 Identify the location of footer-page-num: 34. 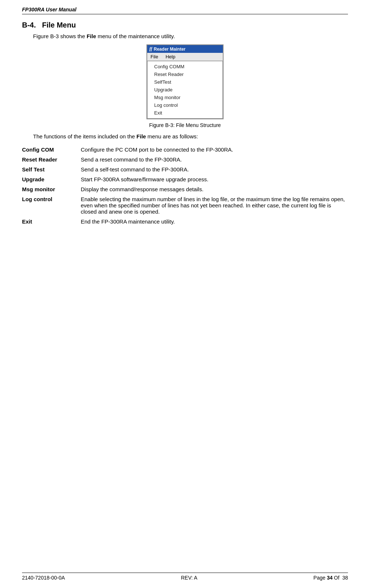
(330, 578).